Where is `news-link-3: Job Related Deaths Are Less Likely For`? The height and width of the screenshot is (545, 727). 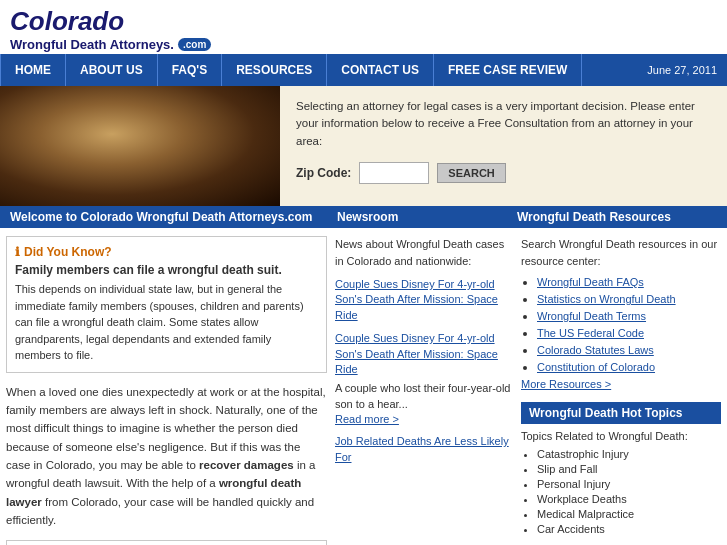 news-link-3: Job Related Deaths Are Less Likely For is located at coordinates (424, 450).